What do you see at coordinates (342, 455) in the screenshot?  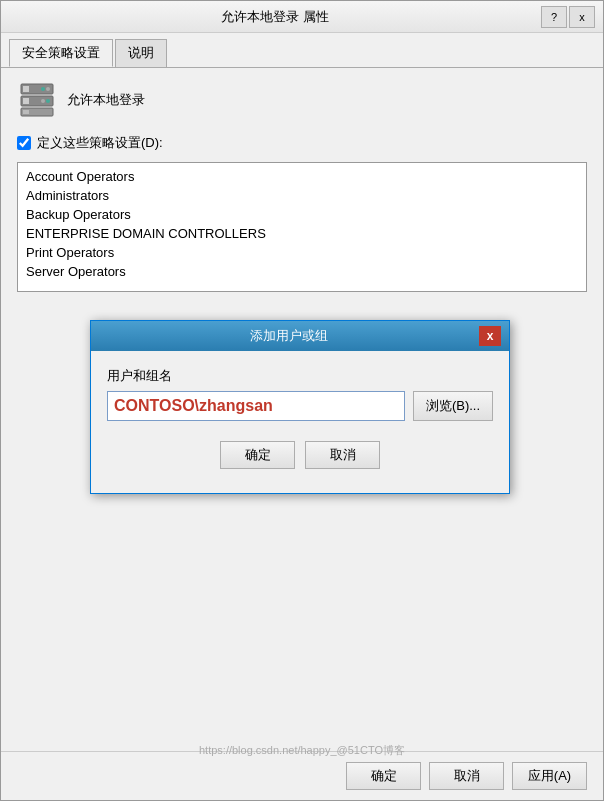 I see `dialog-cancel-button: 取消` at bounding box center [342, 455].